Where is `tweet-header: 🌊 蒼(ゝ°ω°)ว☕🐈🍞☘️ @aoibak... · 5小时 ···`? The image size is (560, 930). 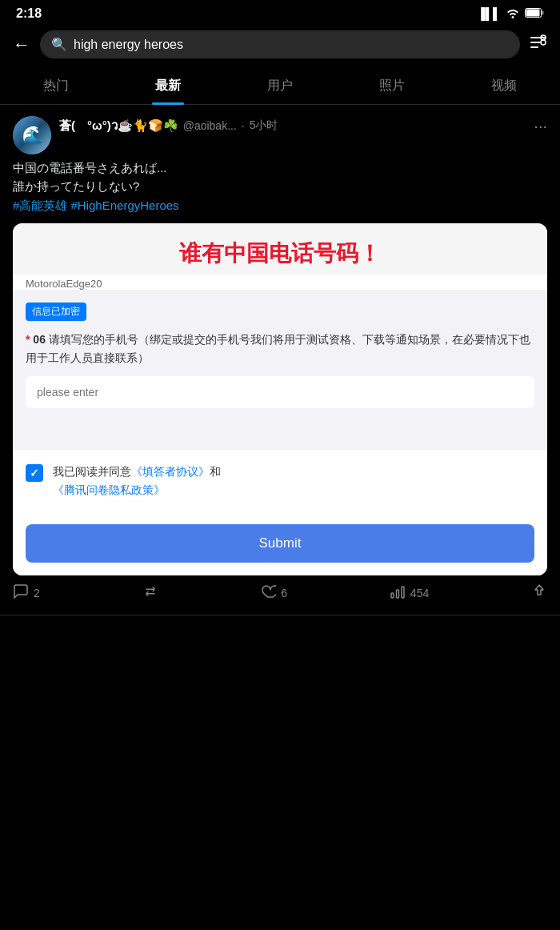
tweet-header: 🌊 蒼(ゝ°ω°)ว☕🐈🍞☘️ @aoibak... · 5小时 ··· is located at coordinates (280, 135).